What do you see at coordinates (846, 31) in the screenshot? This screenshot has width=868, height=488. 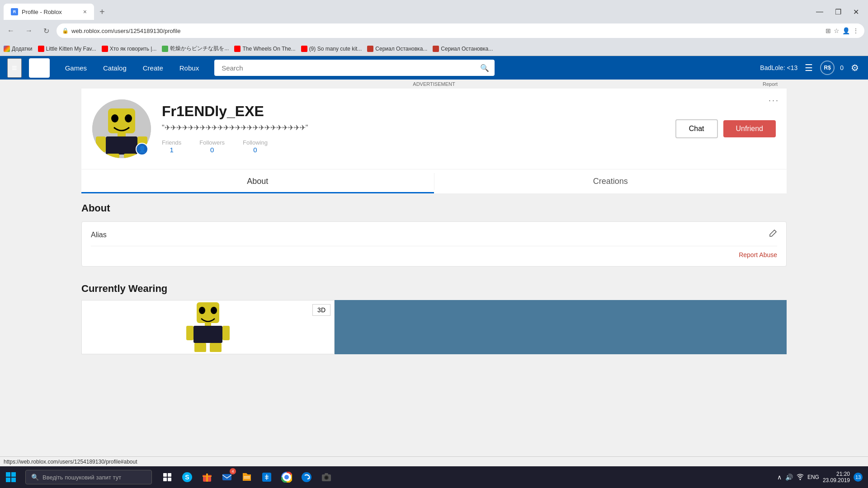 I see `profile-icon: 👤` at bounding box center [846, 31].